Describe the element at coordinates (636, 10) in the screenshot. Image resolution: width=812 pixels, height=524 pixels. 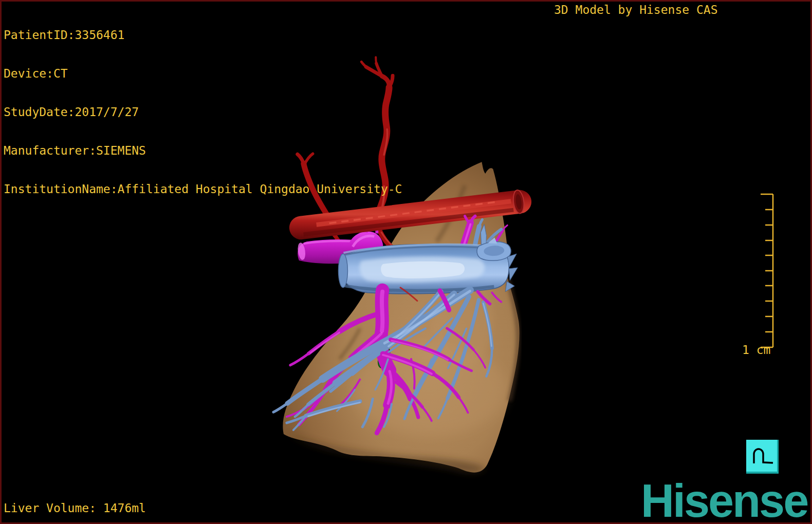
I see `app-title: 3D Model by Hisense CAS` at that location.